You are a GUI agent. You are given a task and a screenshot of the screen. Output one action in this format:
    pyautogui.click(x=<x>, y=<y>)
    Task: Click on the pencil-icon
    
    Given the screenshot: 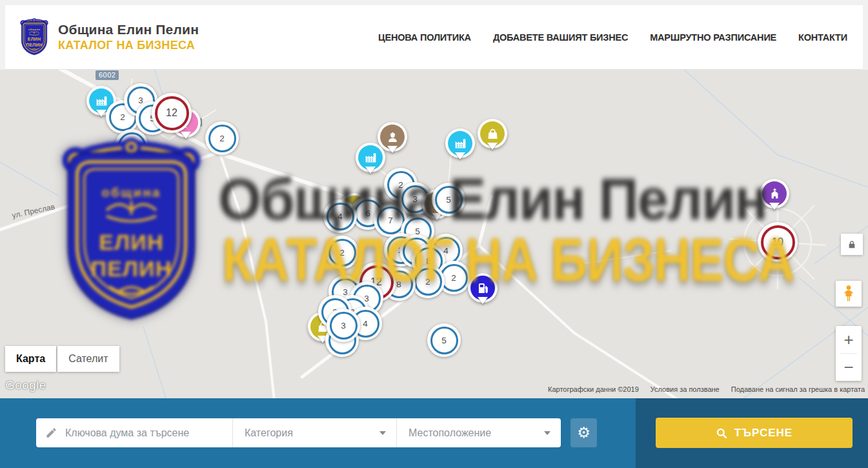 What is the action you would take?
    pyautogui.click(x=52, y=432)
    